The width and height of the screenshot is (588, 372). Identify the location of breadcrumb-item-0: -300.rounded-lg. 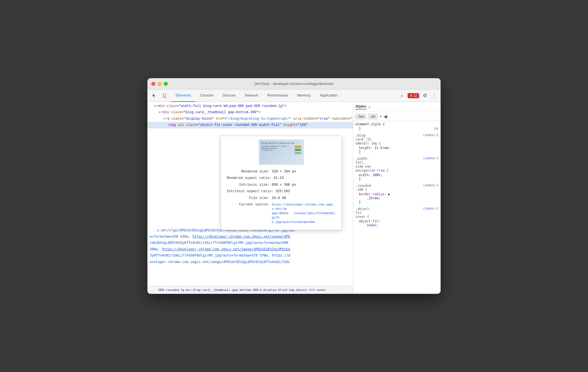
(170, 290).